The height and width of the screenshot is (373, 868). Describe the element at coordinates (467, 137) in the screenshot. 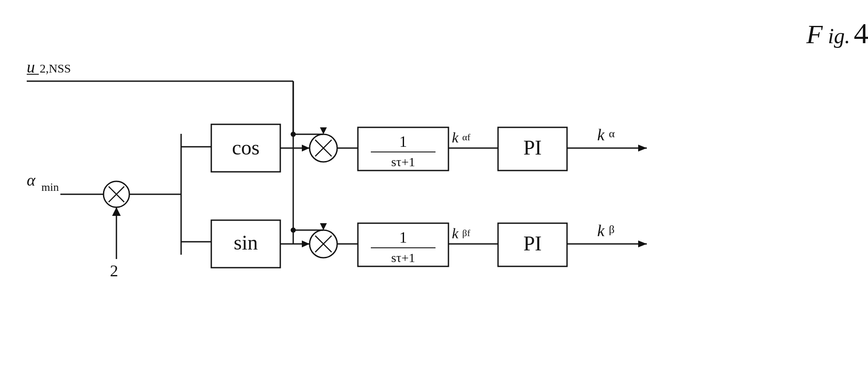

I see `svg-text: αf` at that location.